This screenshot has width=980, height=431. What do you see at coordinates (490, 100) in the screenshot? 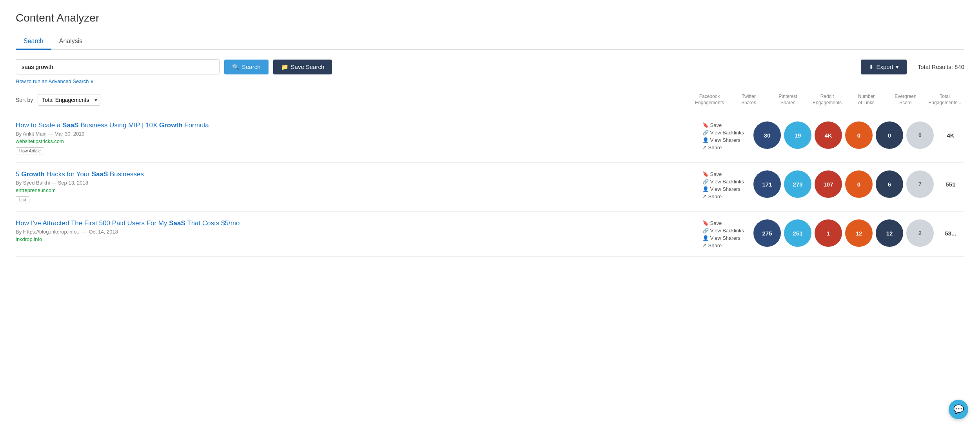
I see `sort-row: Sort by Total Engagements FacebookEngage…` at bounding box center [490, 100].